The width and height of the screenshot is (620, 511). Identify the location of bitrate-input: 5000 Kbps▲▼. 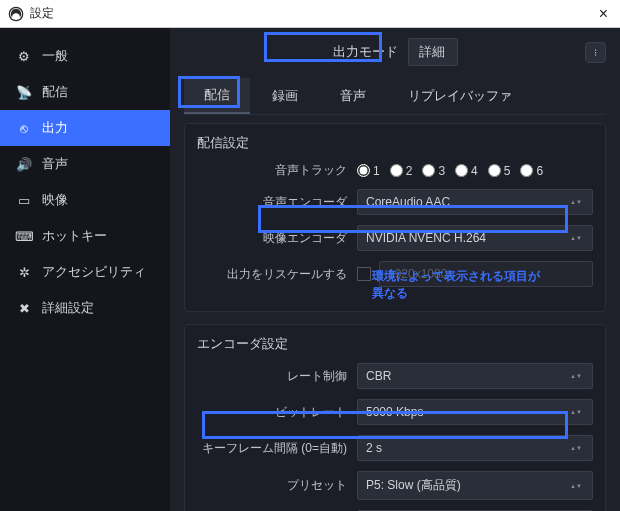
(475, 412).